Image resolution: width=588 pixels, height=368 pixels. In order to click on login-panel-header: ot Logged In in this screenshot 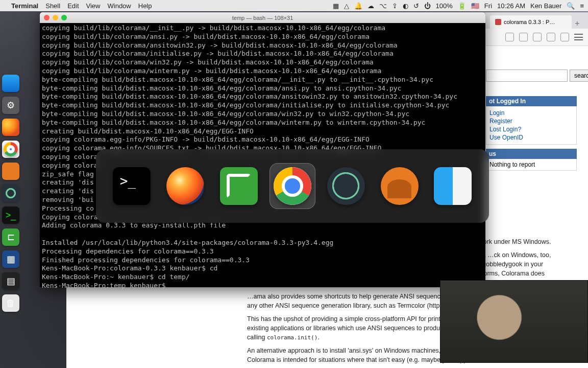, I will do `click(531, 101)`.